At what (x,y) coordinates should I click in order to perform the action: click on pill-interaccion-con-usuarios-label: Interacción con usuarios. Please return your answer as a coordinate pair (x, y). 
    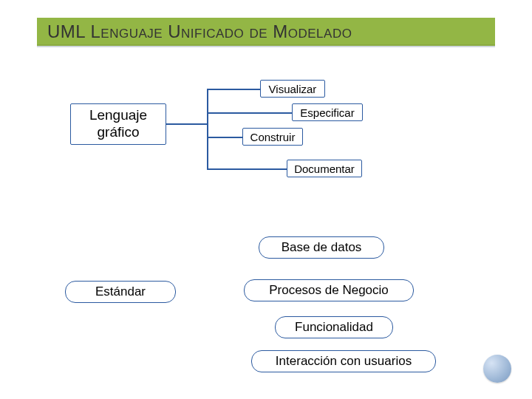
    Looking at the image, I should click on (344, 361).